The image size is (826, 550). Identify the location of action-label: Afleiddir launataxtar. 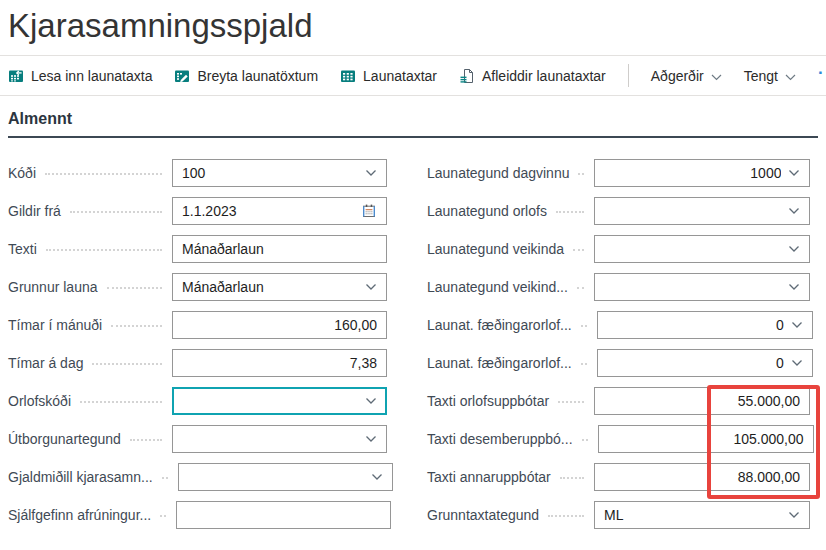
(544, 76).